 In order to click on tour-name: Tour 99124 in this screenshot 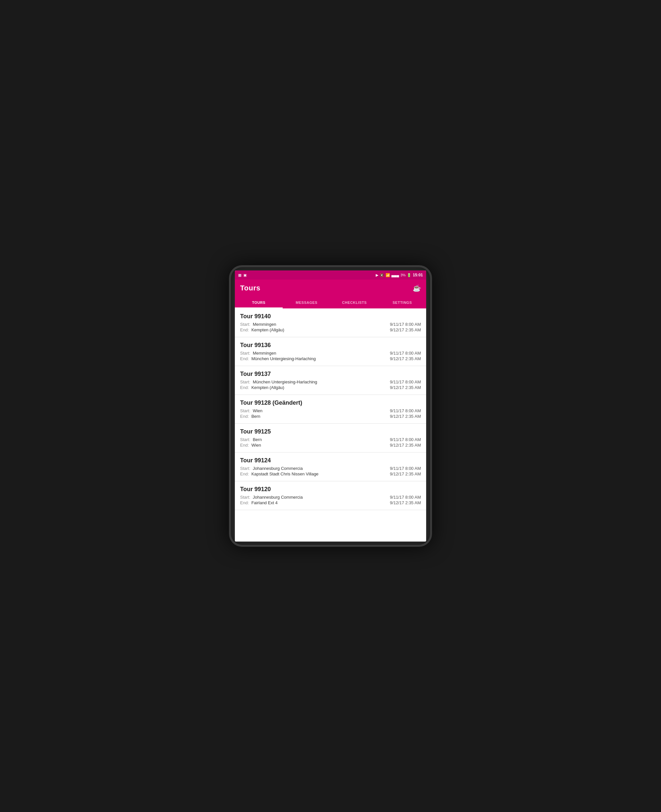, I will do `click(330, 460)`.